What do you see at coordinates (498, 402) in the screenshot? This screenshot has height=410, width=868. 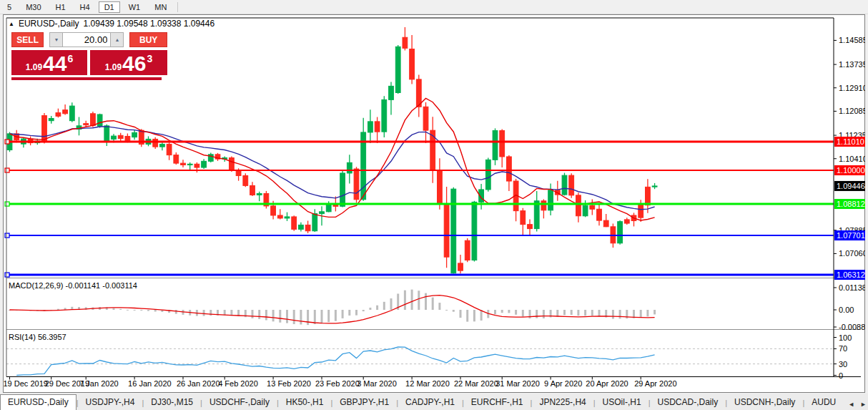 I see `tab-eurchf-h1: EURCHF-,H1` at bounding box center [498, 402].